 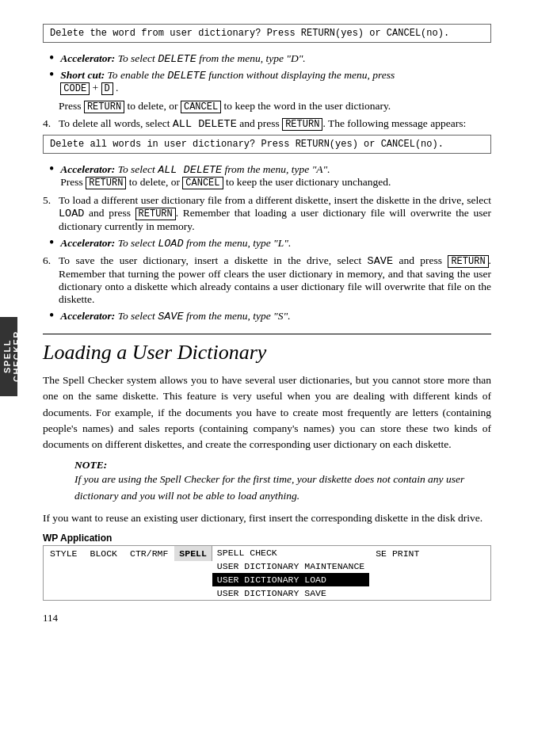 I want to click on acc-save-text: To select SAVE from the menu, type "S"., so click(x=204, y=315).